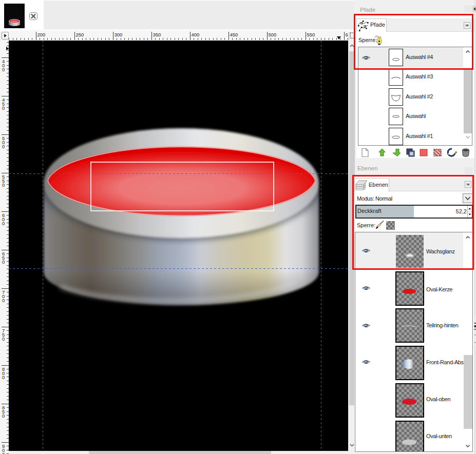 Image resolution: width=476 pixels, height=454 pixels. What do you see at coordinates (42, 35) in the screenshot?
I see `svg-text: 200` at bounding box center [42, 35].